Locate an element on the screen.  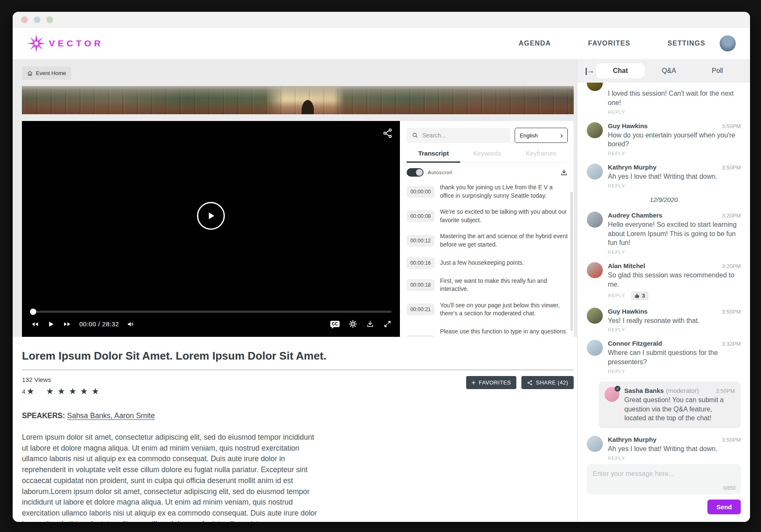
transcript-search is located at coordinates (459, 135).